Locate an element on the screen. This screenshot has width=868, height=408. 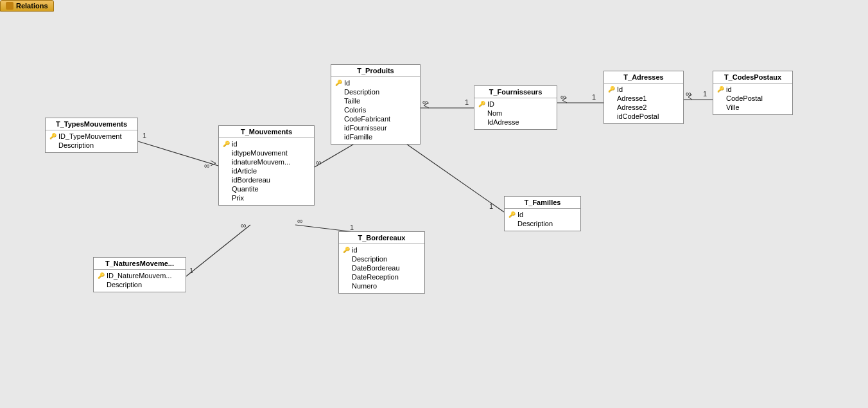
field-row: Coloris is located at coordinates (376, 110).